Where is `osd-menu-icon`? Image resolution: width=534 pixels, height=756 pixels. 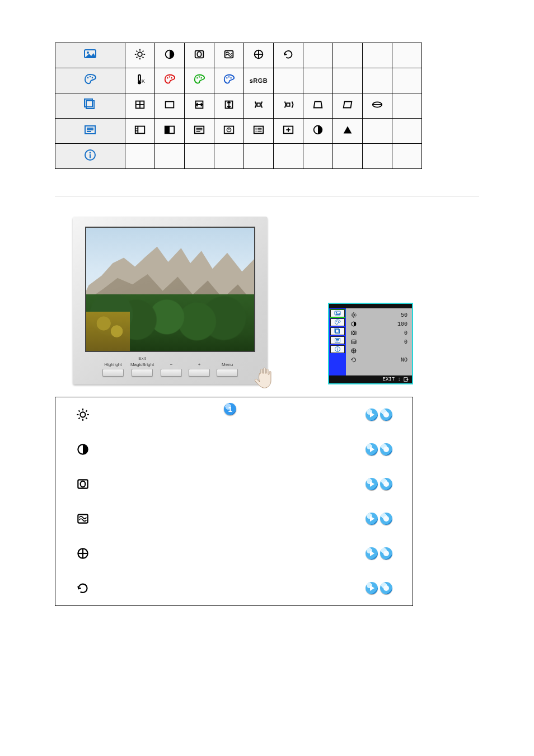
osd-menu-icon is located at coordinates (259, 131).